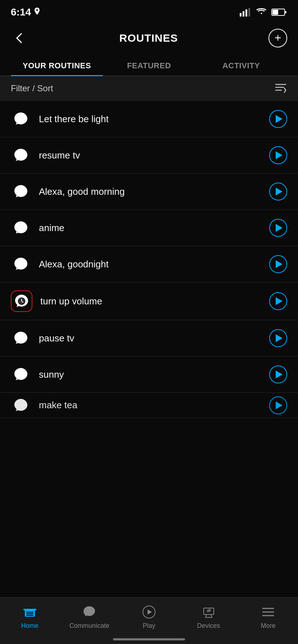  What do you see at coordinates (278, 38) in the screenshot?
I see `plus-icon: +` at bounding box center [278, 38].